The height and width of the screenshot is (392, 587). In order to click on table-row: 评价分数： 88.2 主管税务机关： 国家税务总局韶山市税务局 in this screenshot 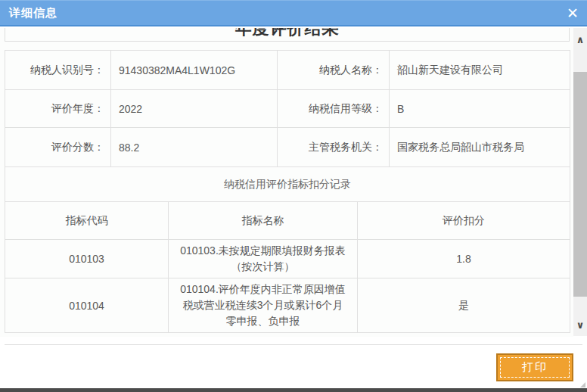, I will do `click(287, 148)`.